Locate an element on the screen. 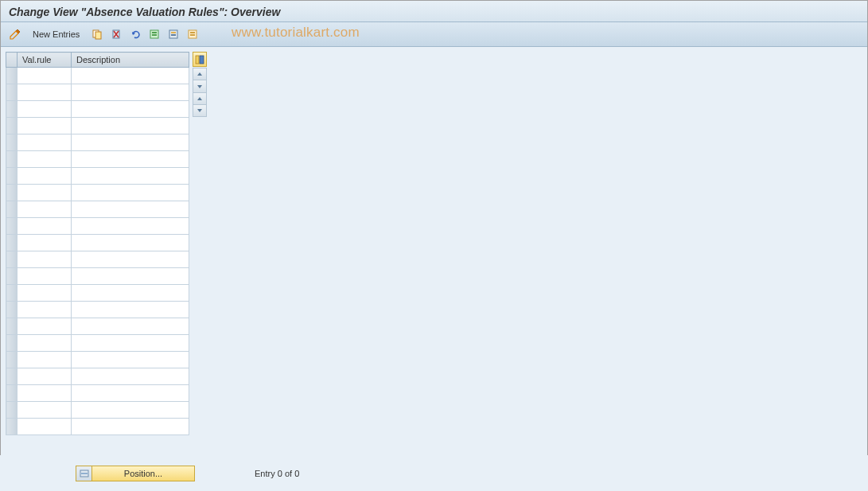 This screenshot has width=868, height=491. table-settings-button is located at coordinates (200, 59).